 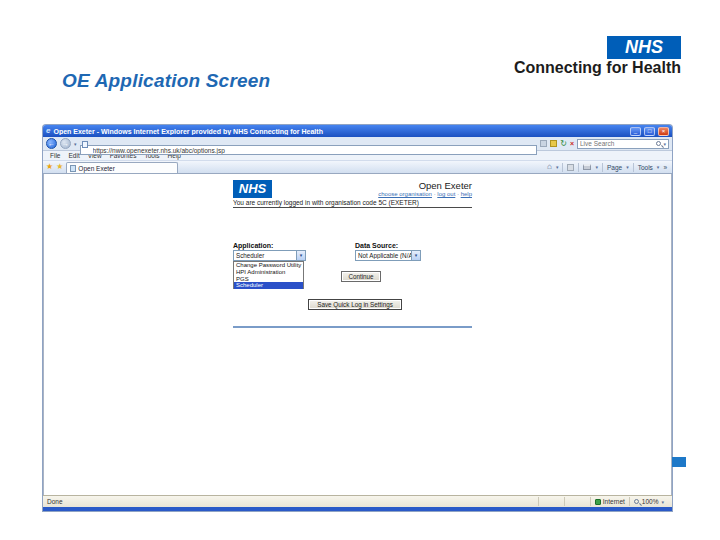 What do you see at coordinates (679, 462) in the screenshot?
I see `slide-accent-bar` at bounding box center [679, 462].